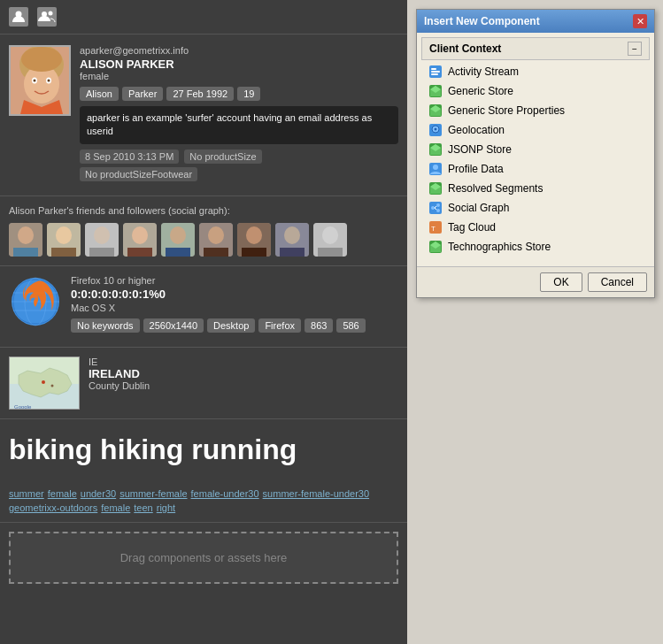  I want to click on browser-ip: 0:0:0:0:0:0:0:1%0, so click(235, 294).